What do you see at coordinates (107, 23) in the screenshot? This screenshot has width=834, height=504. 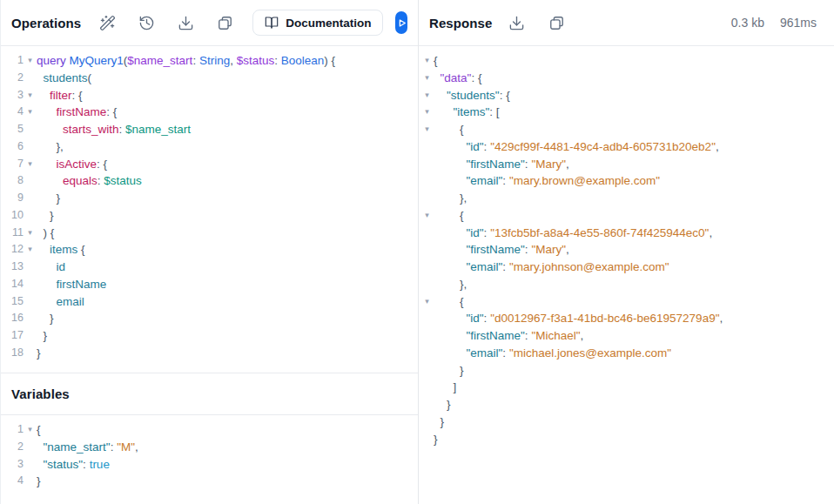 I see `prettify-button` at bounding box center [107, 23].